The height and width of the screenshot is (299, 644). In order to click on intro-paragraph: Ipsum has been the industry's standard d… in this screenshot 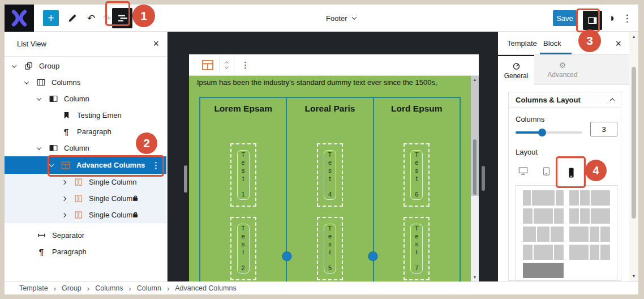, I will do `click(317, 83)`.